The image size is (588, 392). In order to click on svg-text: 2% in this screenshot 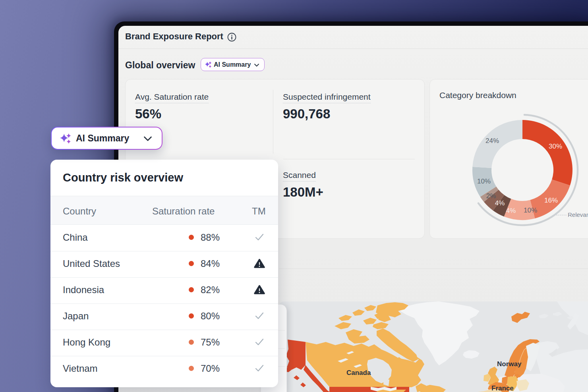, I will do `click(491, 196)`.